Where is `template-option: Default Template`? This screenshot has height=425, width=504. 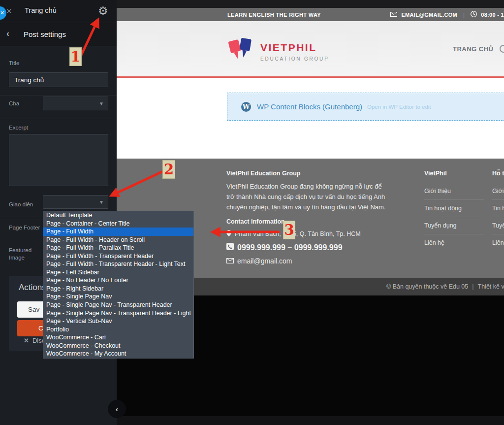
template-option: Default Template is located at coordinates (118, 216).